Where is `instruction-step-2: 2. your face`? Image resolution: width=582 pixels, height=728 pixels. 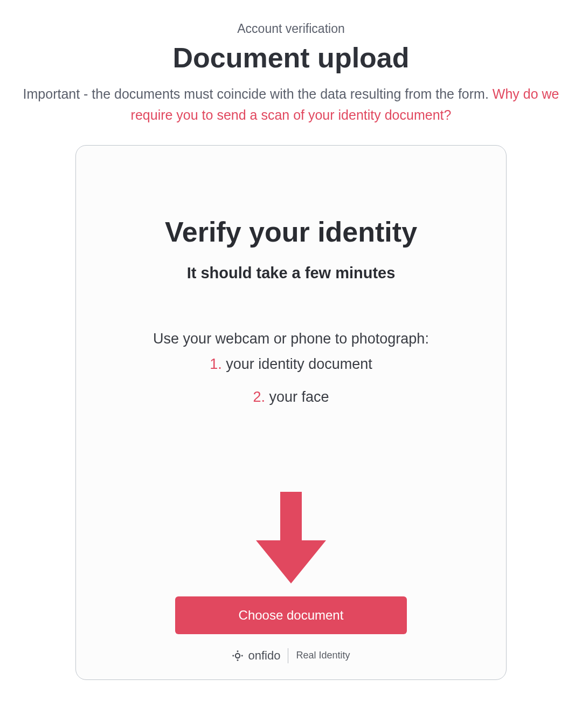 instruction-step-2: 2. your face is located at coordinates (291, 397).